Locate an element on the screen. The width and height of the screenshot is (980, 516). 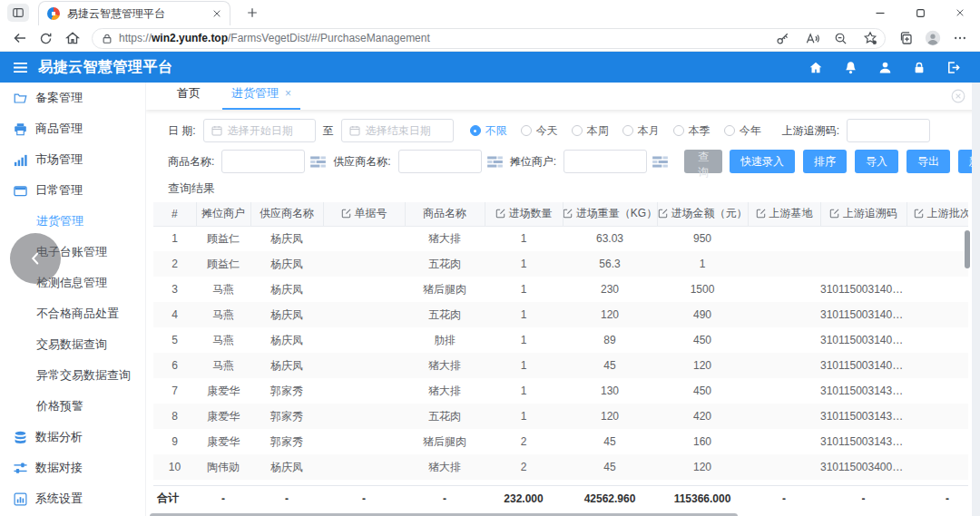
edit-icon is located at coordinates (760, 214).